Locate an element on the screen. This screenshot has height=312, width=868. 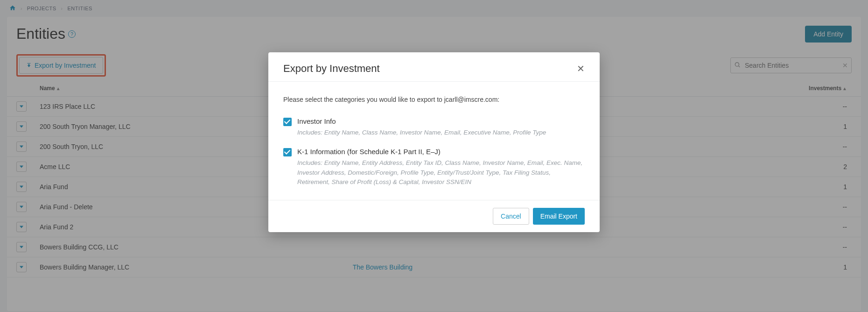
modal-footer: Cancel Email Export is located at coordinates (434, 216).